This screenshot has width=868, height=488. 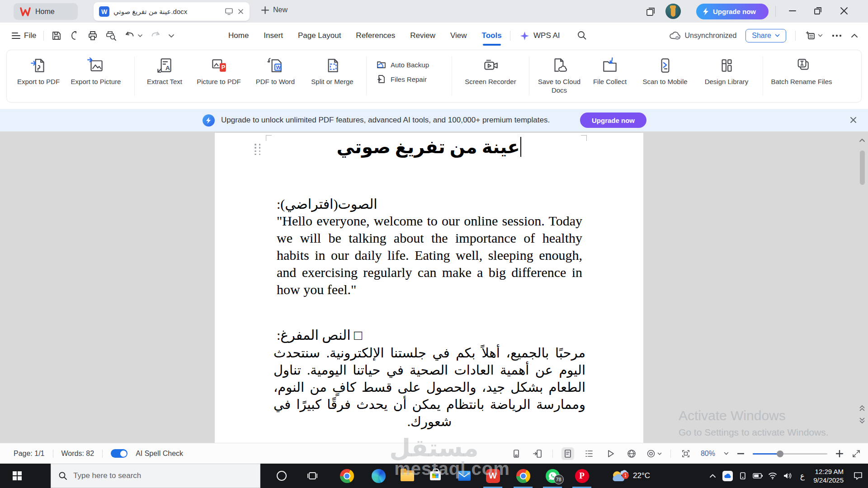 I want to click on fullscreen-icon, so click(x=856, y=454).